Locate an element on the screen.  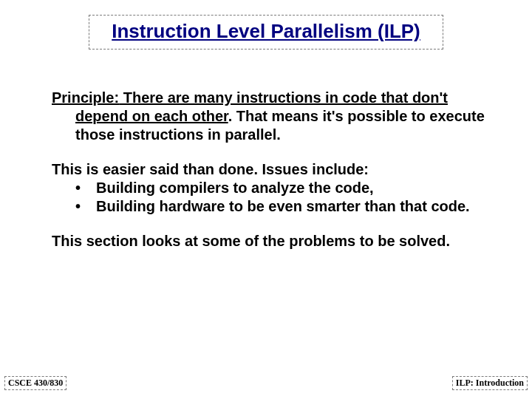
principle-label: Principle: is located at coordinates (86, 98).